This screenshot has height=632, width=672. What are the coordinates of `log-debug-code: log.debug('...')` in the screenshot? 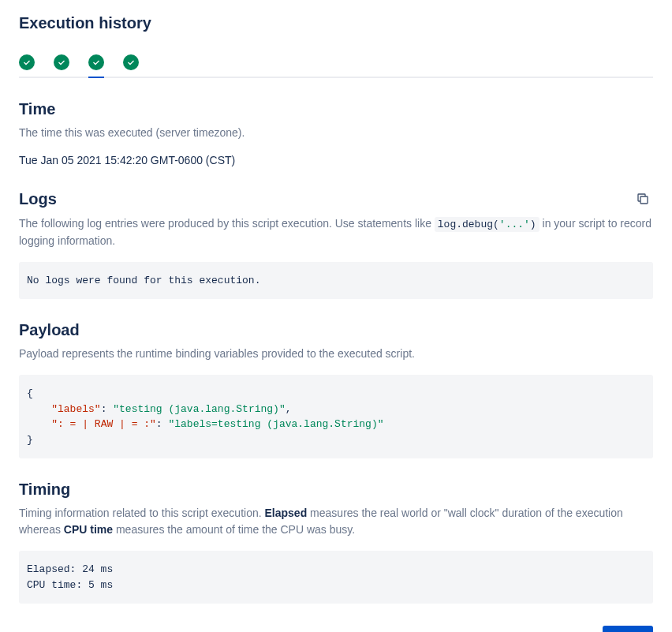 It's located at (487, 224).